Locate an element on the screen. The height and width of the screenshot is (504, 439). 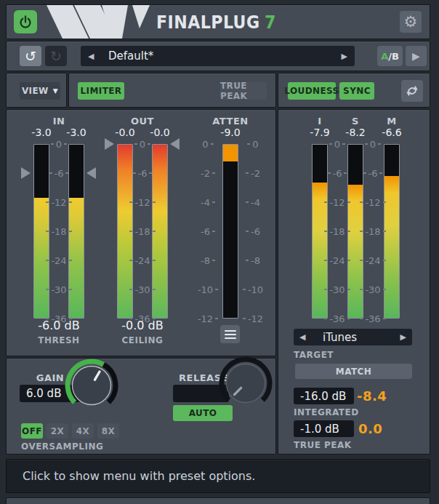
auto-label: AUTO is located at coordinates (204, 413).